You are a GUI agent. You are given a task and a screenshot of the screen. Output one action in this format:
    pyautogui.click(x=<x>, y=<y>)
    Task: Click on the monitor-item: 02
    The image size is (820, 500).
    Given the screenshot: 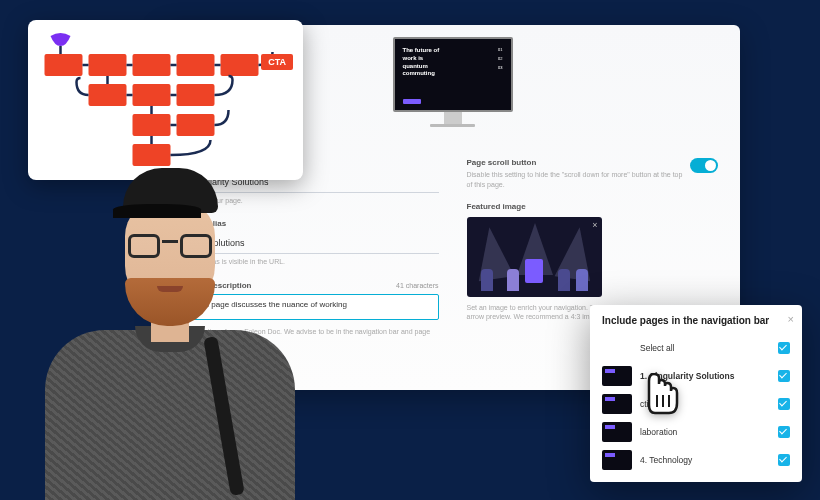 What is the action you would take?
    pyautogui.click(x=500, y=58)
    